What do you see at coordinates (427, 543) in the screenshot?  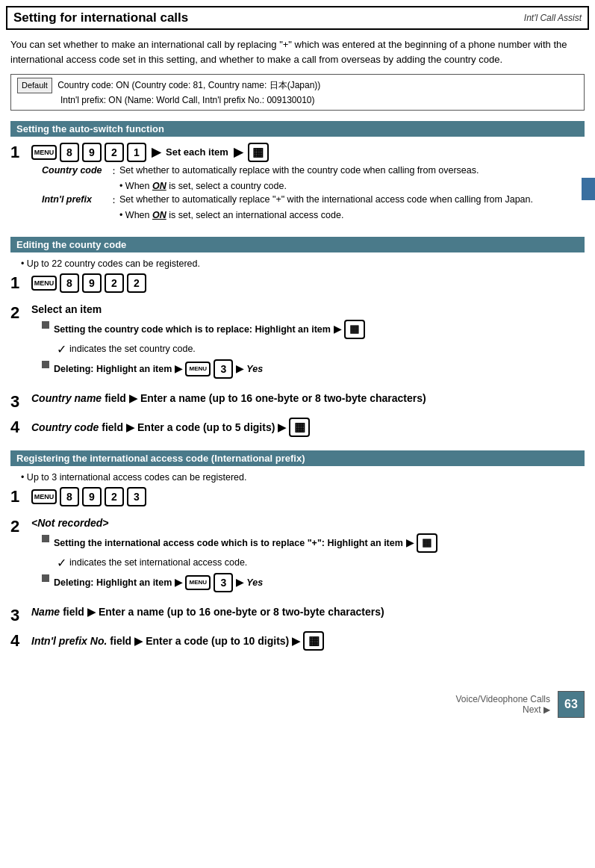 I see `key-select-sub1-s3: ▦` at bounding box center [427, 543].